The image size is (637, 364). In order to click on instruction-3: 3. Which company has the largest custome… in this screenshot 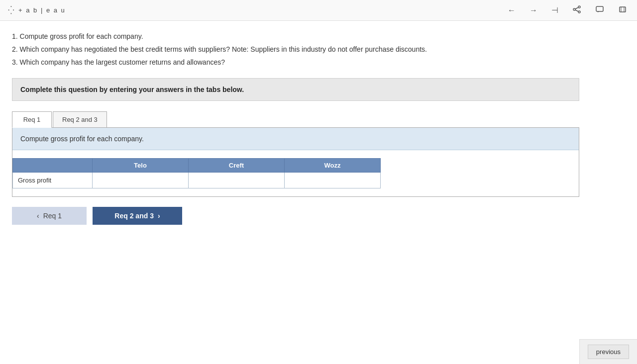, I will do `click(299, 63)`.